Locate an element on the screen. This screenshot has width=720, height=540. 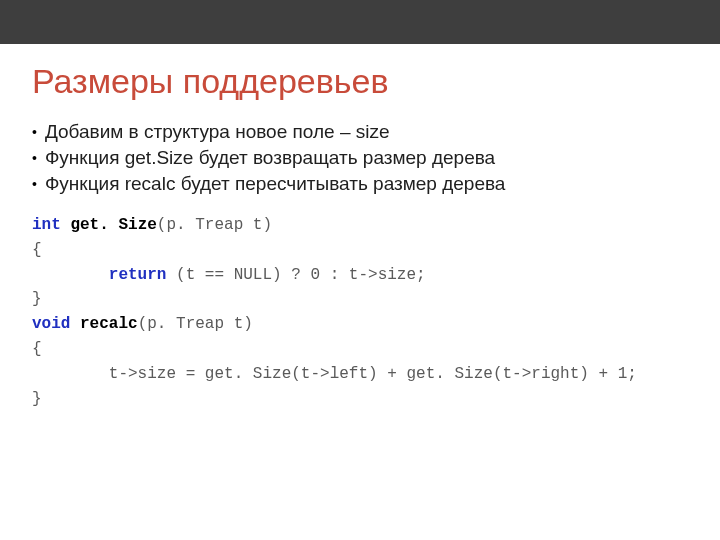
bullet-text: Функция recalc будет пересчитывать разме… is located at coordinates (276, 184).